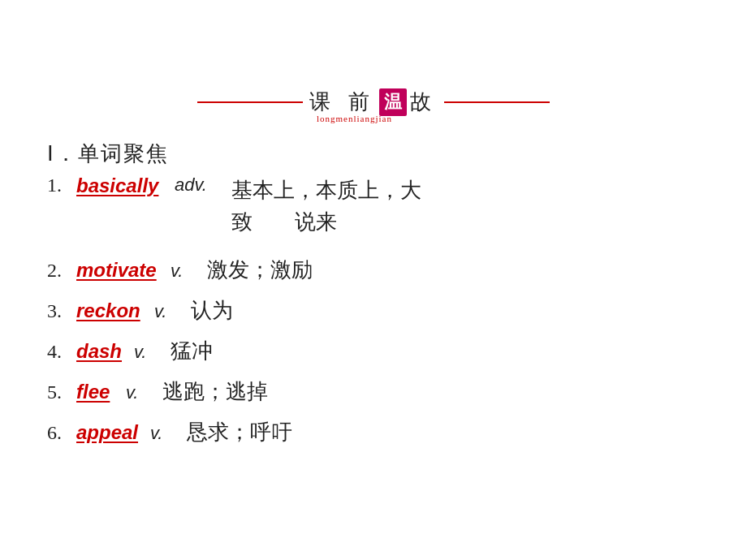 The height and width of the screenshot is (560, 747). What do you see at coordinates (62, 352) in the screenshot?
I see `word-4-number: 4.` at bounding box center [62, 352].